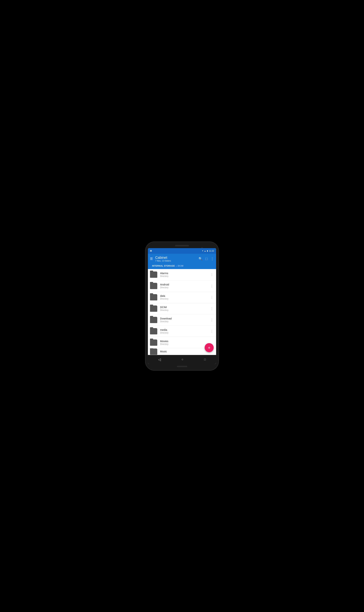 The height and width of the screenshot is (612, 364). What do you see at coordinates (185, 319) in the screenshot?
I see `file-name: Download` at bounding box center [185, 319].